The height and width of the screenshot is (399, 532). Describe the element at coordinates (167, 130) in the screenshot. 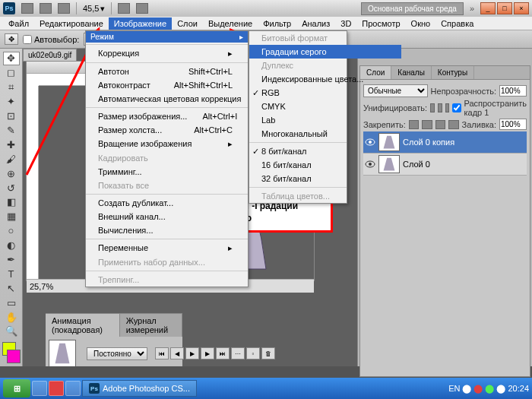

I see `menu-canvas-size: Размер холста...Alt+Ctrl+C` at that location.